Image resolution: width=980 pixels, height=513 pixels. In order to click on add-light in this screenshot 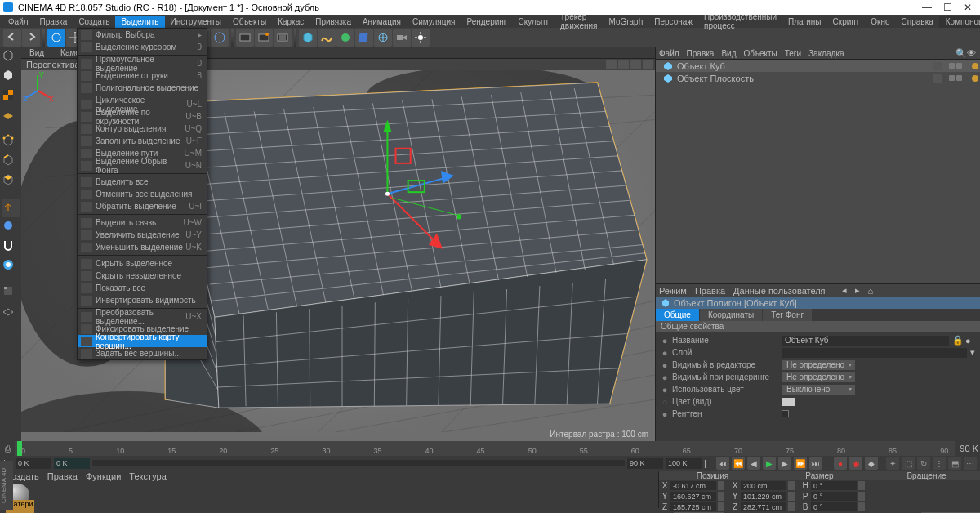, I will do `click(421, 38)`.